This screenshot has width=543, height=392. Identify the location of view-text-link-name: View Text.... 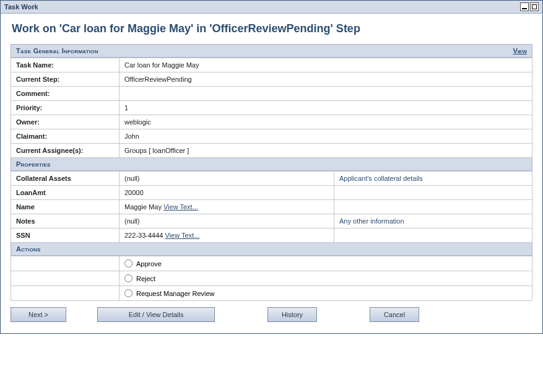
(181, 207).